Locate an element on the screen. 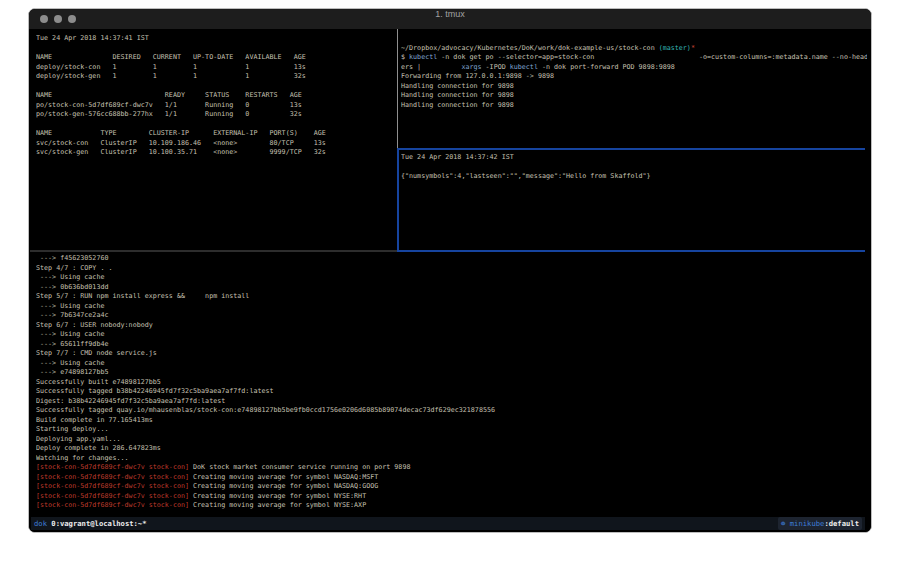 This screenshot has width=900, height=574. terminal-line: Deploy complete in 286.647823ms is located at coordinates (451, 449).